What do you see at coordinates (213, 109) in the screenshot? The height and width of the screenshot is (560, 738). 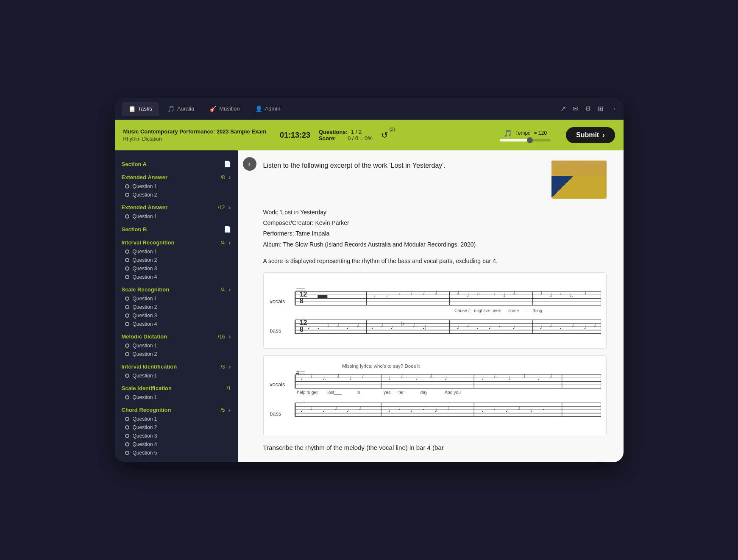 I see `musition-icon: 🎸` at bounding box center [213, 109].